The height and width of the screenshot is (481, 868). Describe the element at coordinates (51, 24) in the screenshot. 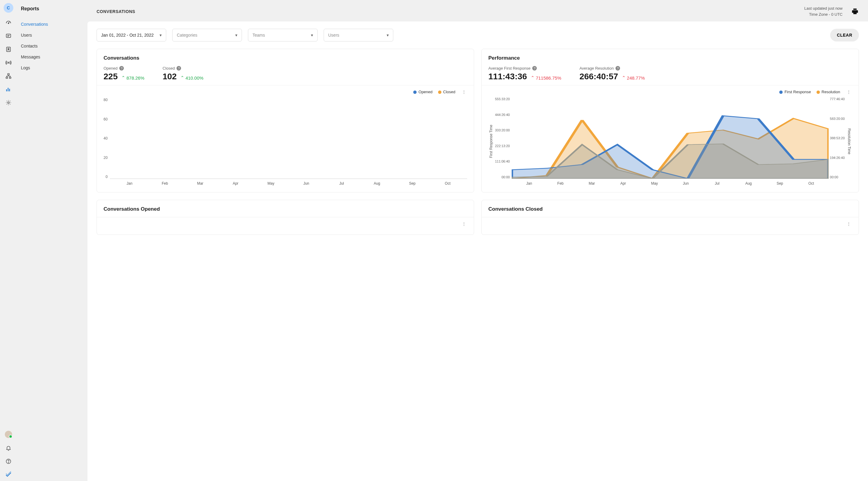

I see `nav-conversations: Conversations` at that location.